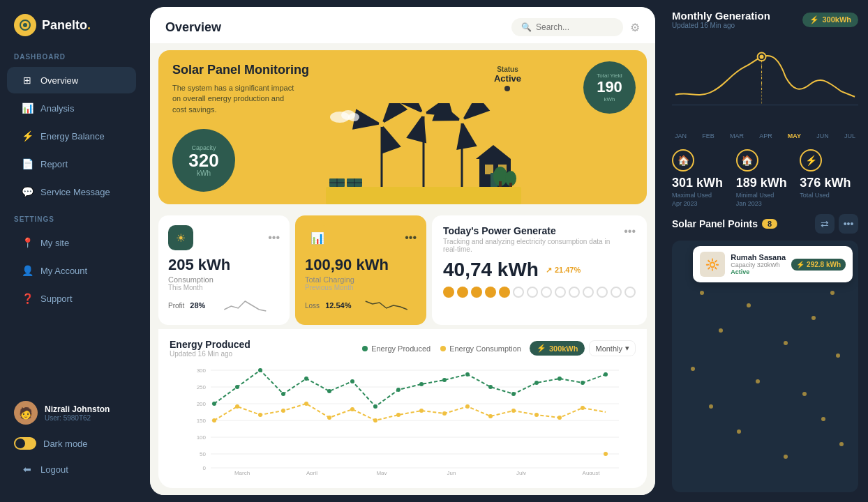 Image resolution: width=868 pixels, height=502 pixels. Describe the element at coordinates (274, 238) in the screenshot. I see `consumption-more-button: •••` at that location.